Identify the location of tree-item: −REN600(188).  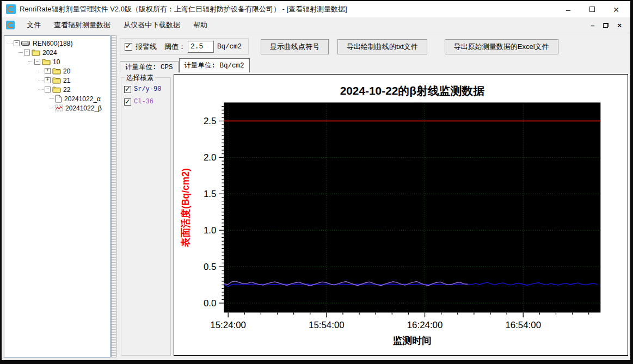
(57, 44).